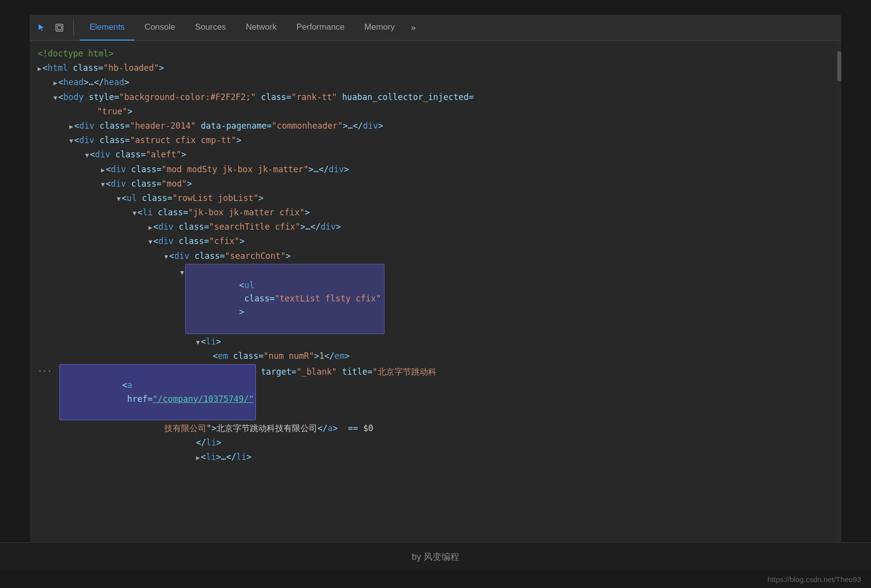  What do you see at coordinates (436, 53) in the screenshot?
I see `code-line: <!doctype html>` at bounding box center [436, 53].